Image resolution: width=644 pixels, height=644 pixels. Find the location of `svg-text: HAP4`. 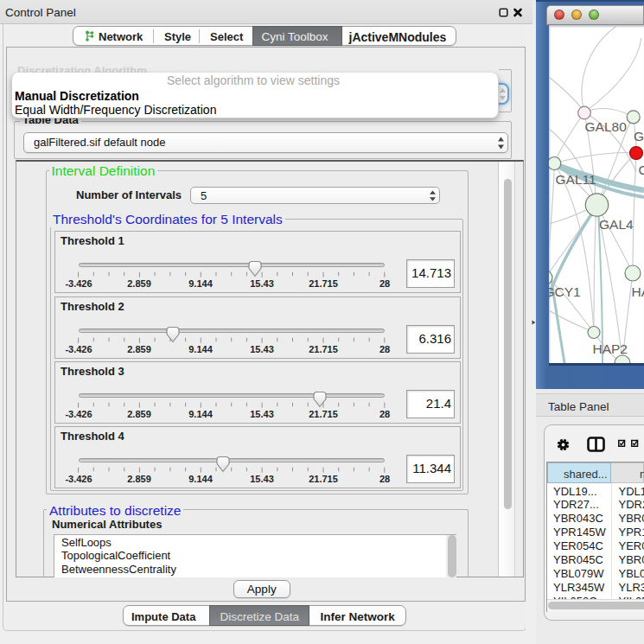

svg-text: HAP4 is located at coordinates (638, 292).